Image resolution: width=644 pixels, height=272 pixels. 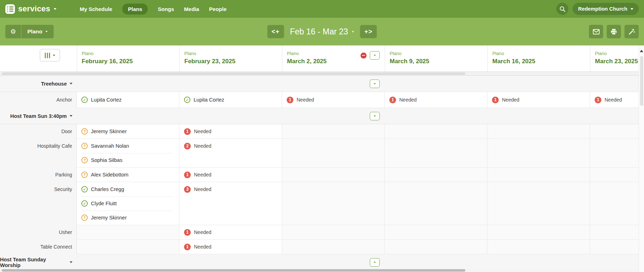 What do you see at coordinates (107, 160) in the screenshot?
I see `person-name: Sophia Silbas` at bounding box center [107, 160].